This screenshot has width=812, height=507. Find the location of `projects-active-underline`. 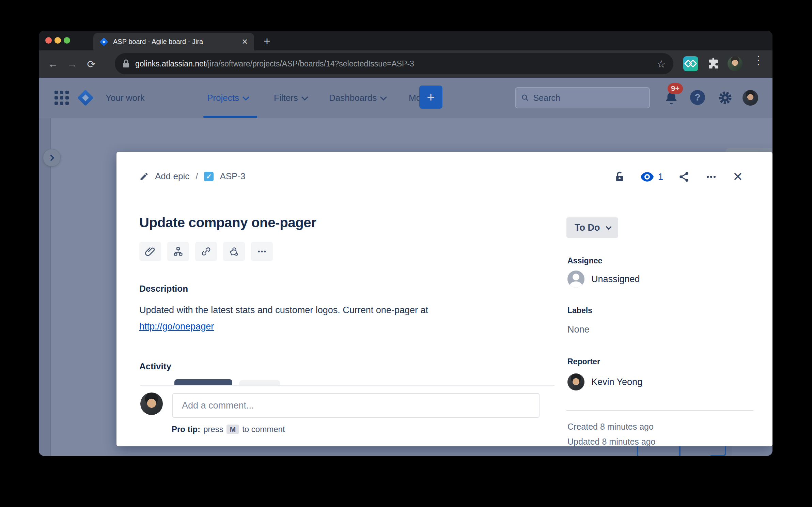

projects-active-underline is located at coordinates (230, 117).